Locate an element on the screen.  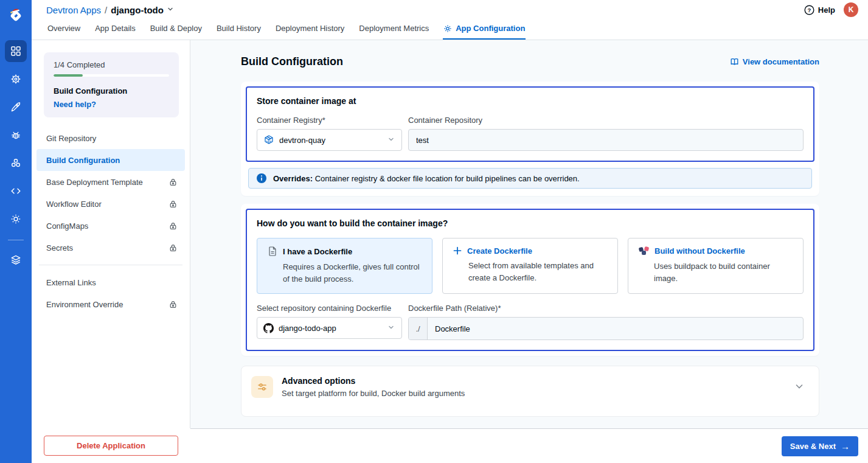
progress-section-title: Build Configuration is located at coordinates (111, 91).